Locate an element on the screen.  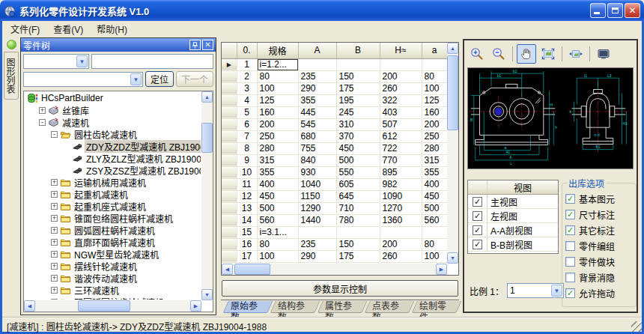
table-cell: 1290 is located at coordinates (318, 208).